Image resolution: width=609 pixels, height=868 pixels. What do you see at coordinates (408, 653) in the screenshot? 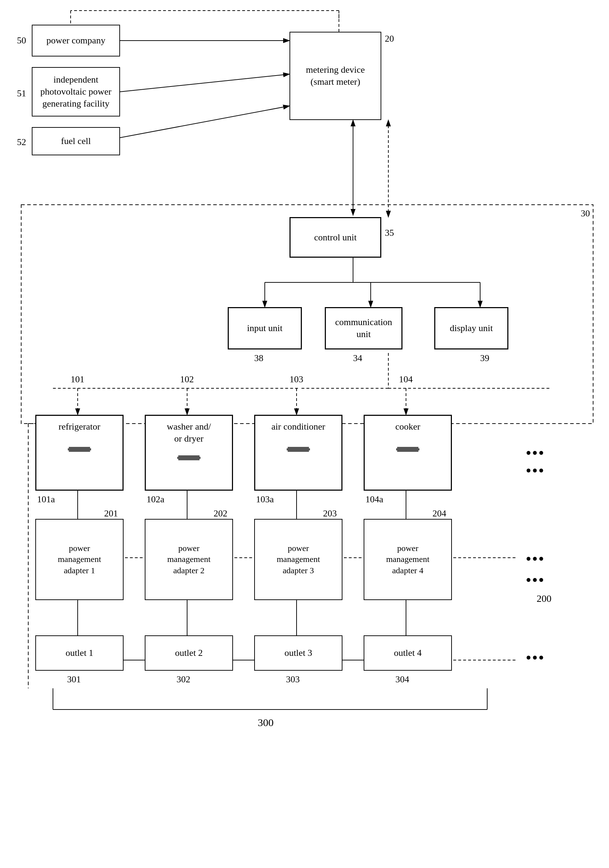
I see `outlet4-box: outlet 4` at bounding box center [408, 653].